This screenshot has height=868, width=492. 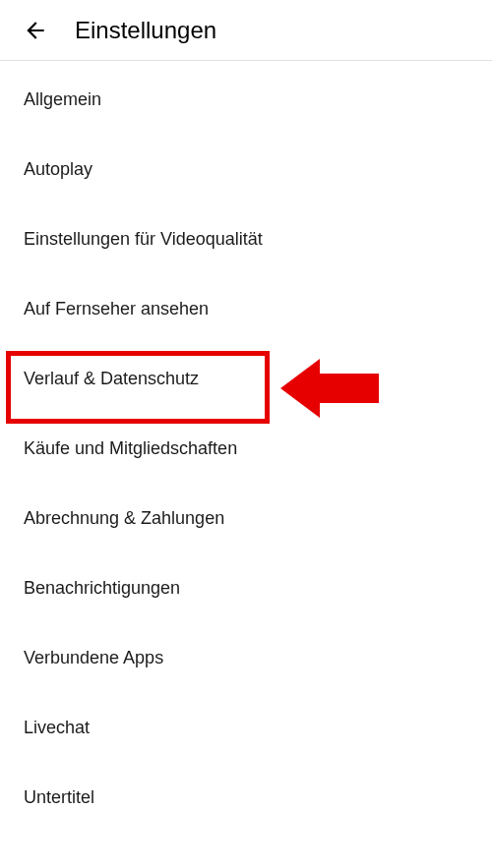 What do you see at coordinates (102, 588) in the screenshot?
I see `settings-item-label: Benachrichtigungen` at bounding box center [102, 588].